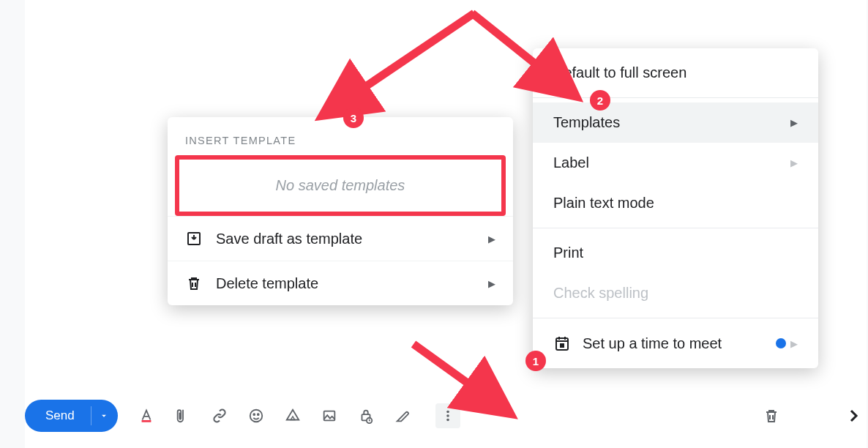 The width and height of the screenshot is (868, 448). Describe the element at coordinates (340, 186) in the screenshot. I see `no-saved-templates-text: No saved templates` at that location.